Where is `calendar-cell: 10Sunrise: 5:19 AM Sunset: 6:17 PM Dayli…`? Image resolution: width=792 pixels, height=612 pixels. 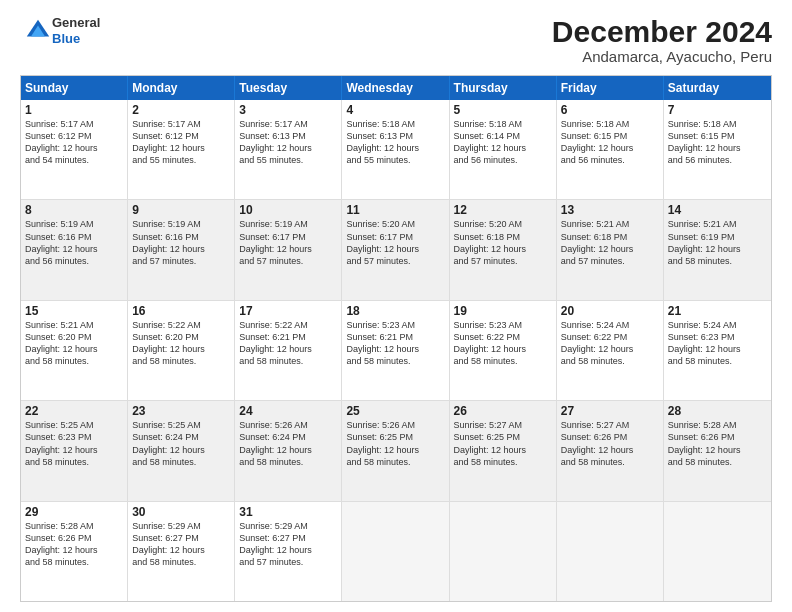
calendar-cell: 10Sunrise: 5:19 AM Sunset: 6:17 PM Dayli… is located at coordinates (288, 250).